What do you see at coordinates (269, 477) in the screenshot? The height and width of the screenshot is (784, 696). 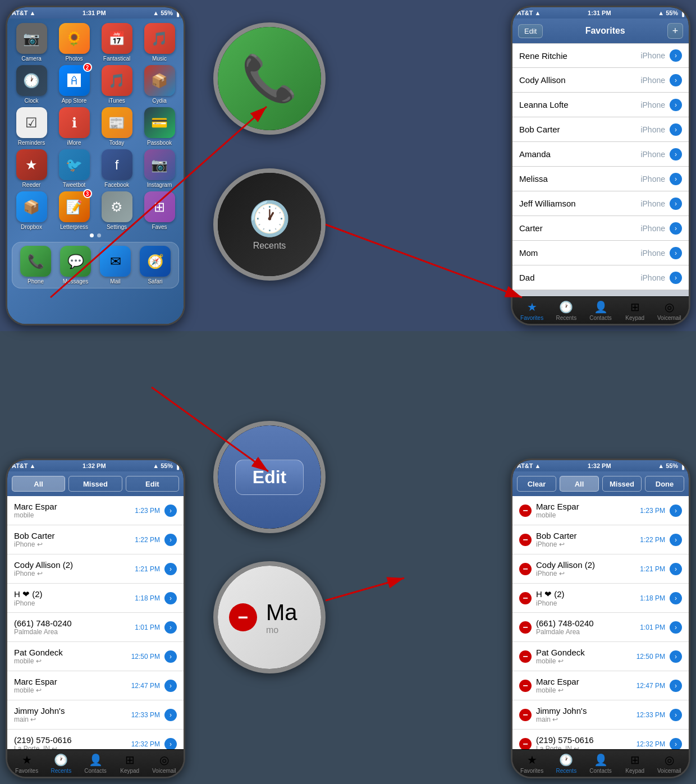 I see `edit-button-label-large: Edit` at bounding box center [269, 477].